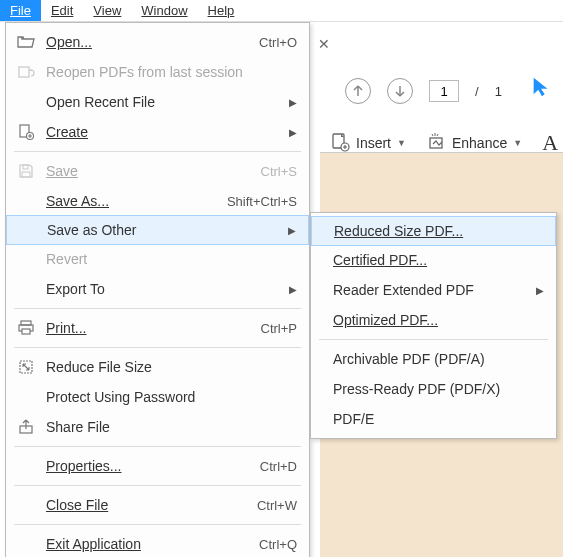 The height and width of the screenshot is (557, 563). I want to click on page-total: 1, so click(498, 92).